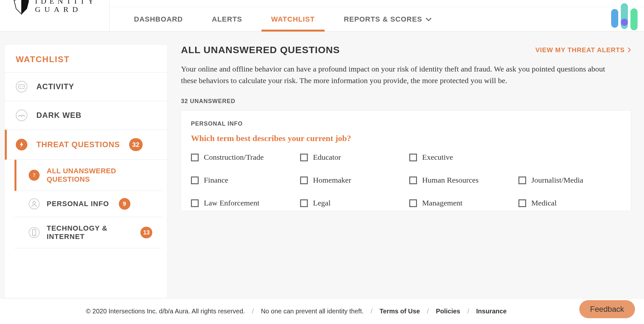 The height and width of the screenshot is (324, 644). What do you see at coordinates (234, 157) in the screenshot?
I see `option-label: Construction/Trade` at bounding box center [234, 157].